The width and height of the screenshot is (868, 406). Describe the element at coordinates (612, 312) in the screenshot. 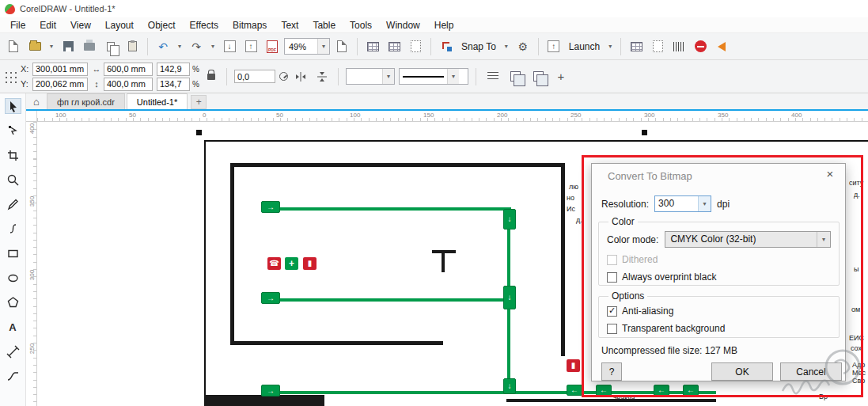

I see `anti-aliasing-checkbox` at that location.